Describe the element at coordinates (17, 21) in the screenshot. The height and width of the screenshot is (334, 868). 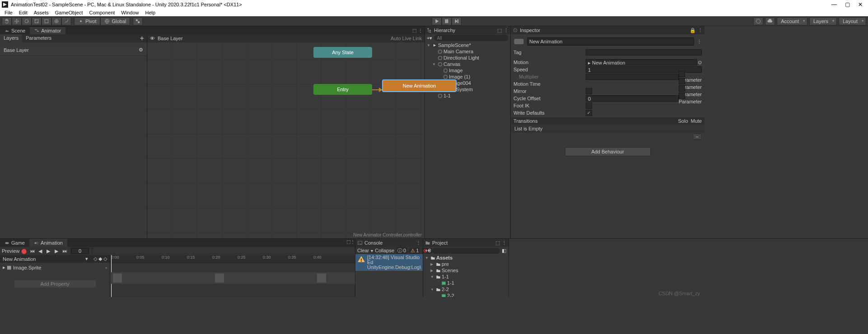
I see `move-tool` at that location.